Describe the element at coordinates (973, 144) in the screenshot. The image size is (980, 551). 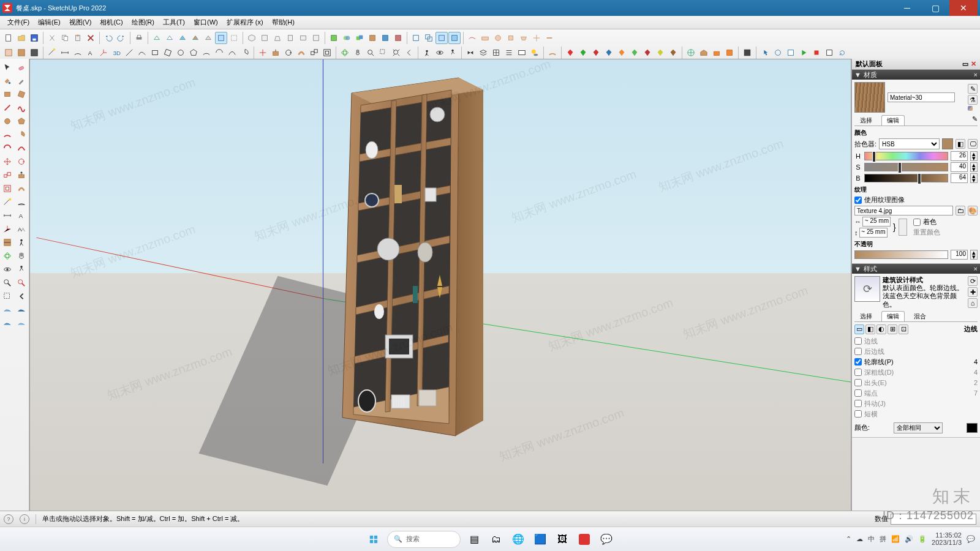
I see `match-screen-button: 🖵` at that location.